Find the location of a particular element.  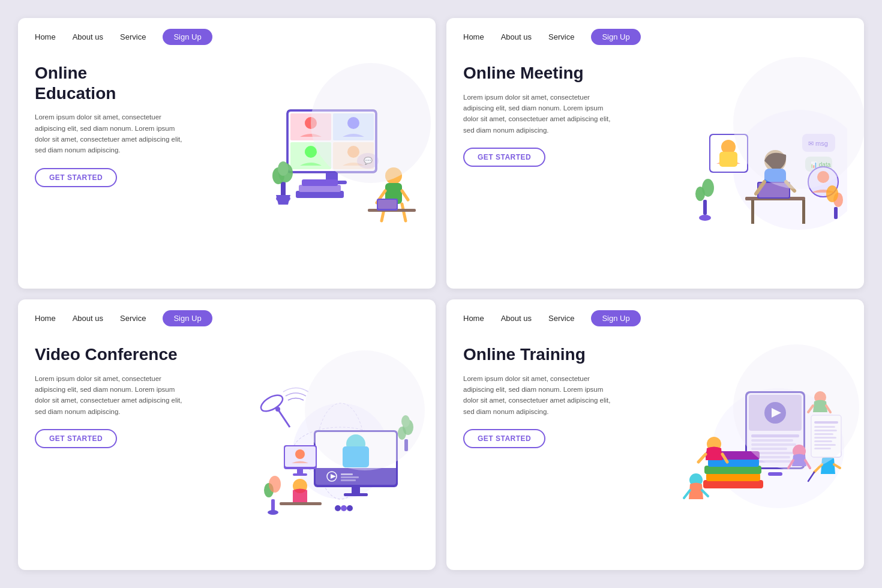

card-title-meeting: Online Meeting is located at coordinates (559, 73).